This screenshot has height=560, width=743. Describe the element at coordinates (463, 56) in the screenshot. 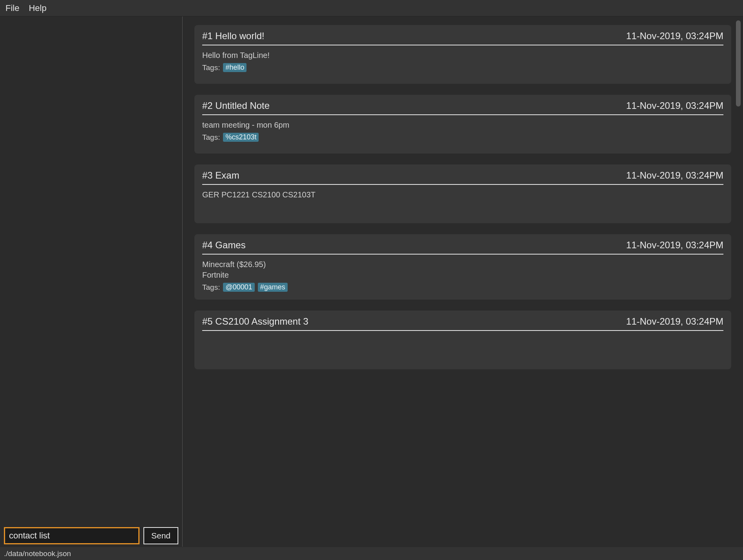

I see `note-body: Hello from TagLine!` at that location.